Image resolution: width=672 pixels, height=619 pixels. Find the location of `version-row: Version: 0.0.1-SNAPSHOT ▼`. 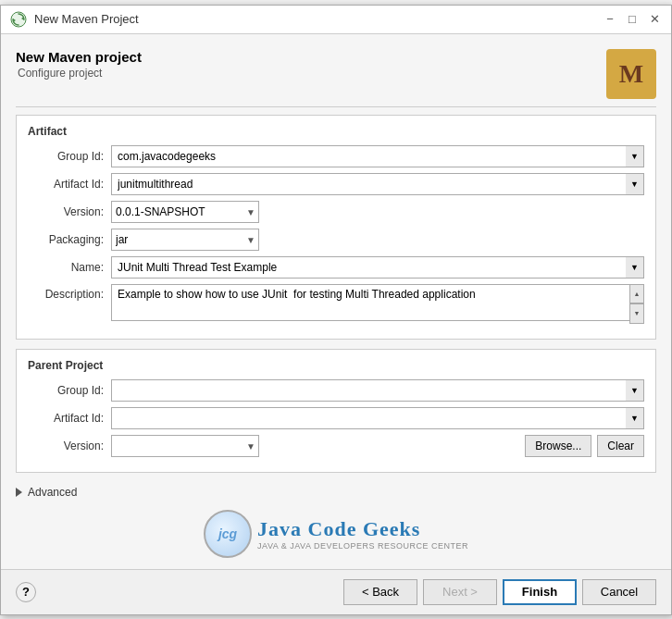

version-row: Version: 0.0.1-SNAPSHOT ▼ is located at coordinates (336, 212).